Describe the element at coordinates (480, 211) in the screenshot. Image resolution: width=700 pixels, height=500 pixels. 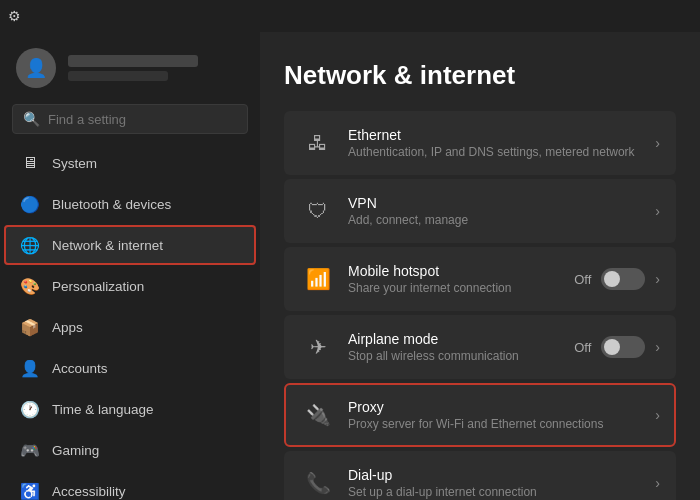
I see `settings-item-vpn: 🛡 VPN Add, connect, manage ›` at that location.